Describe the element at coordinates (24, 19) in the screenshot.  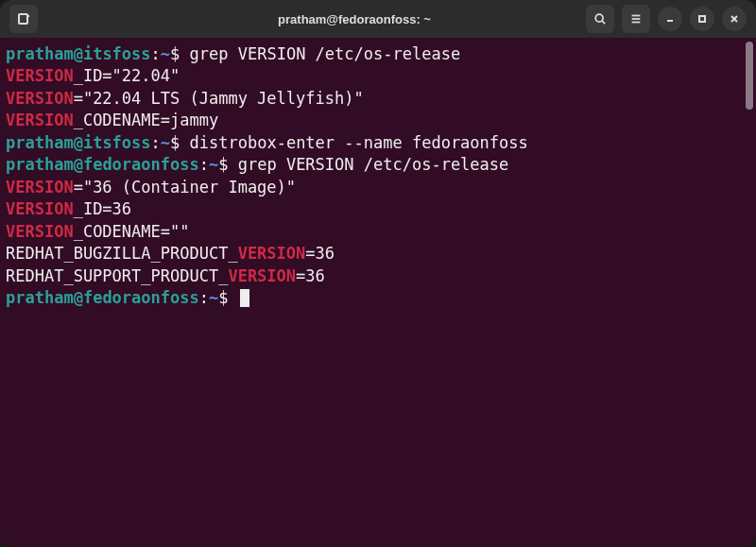
I see `new-tab-button` at that location.